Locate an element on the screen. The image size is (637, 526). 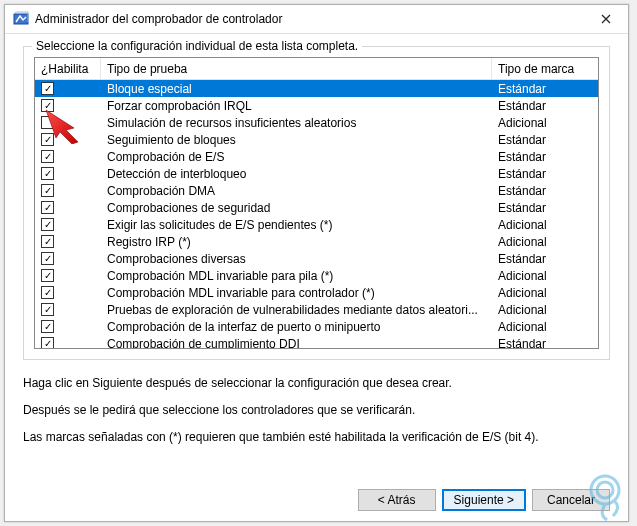
table-row: ✓Comprobación de la interfaz de puerto o… is located at coordinates (316, 326).